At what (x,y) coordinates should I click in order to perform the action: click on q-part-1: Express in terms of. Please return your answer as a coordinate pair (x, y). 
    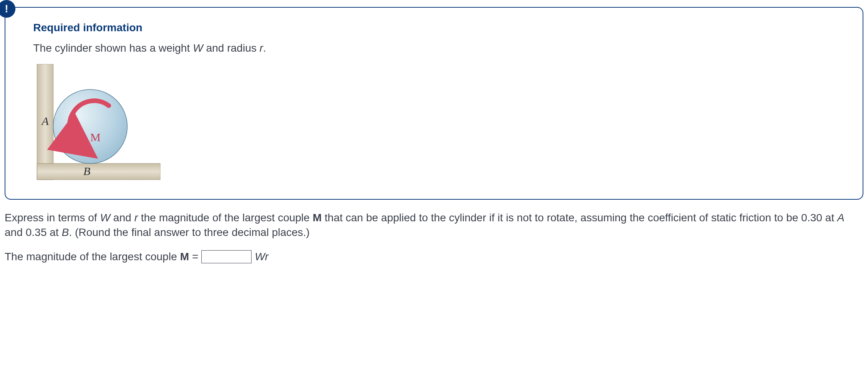
    Looking at the image, I should click on (52, 217).